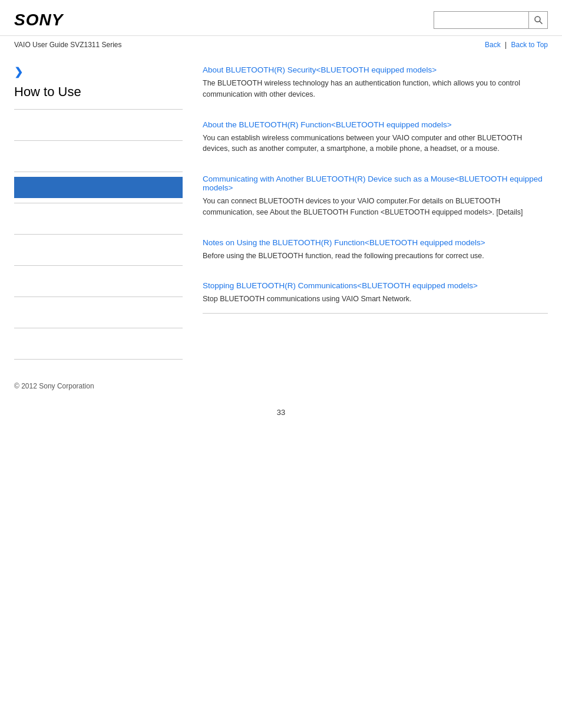 The image size is (562, 728). What do you see at coordinates (375, 141) in the screenshot?
I see `content-section-2: About the BLUETOOTH(R) Function<BLUETOOT…` at bounding box center [375, 141].